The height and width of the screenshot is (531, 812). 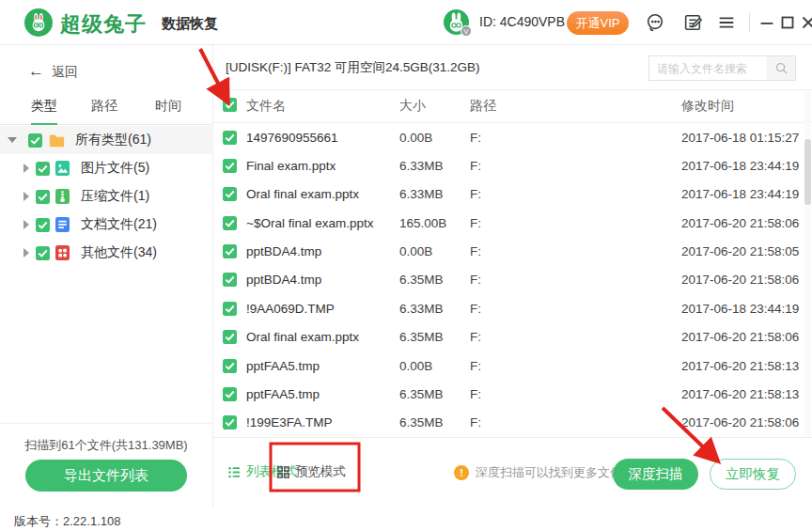 What do you see at coordinates (107, 140) in the screenshot?
I see `tree-item: 所有类型(61)` at bounding box center [107, 140].